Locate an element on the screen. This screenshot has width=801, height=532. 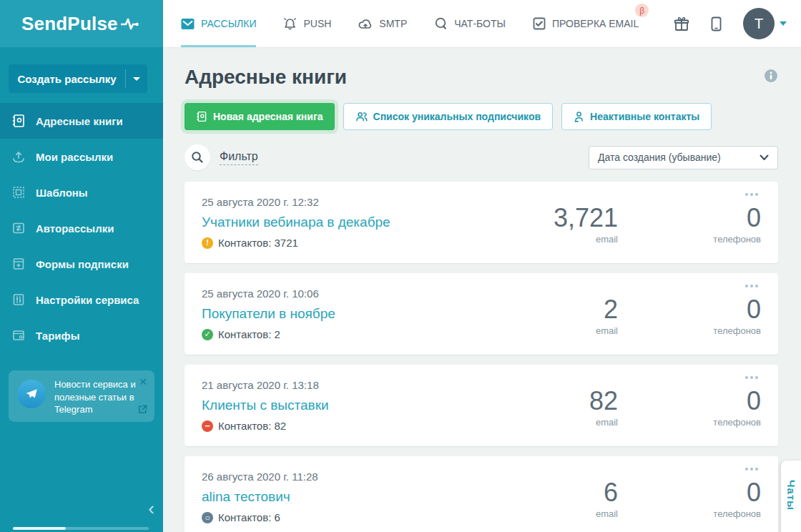
address-book-card: 25 августа 2020 г. 10:06 Покупатели в но… is located at coordinates (481, 314).